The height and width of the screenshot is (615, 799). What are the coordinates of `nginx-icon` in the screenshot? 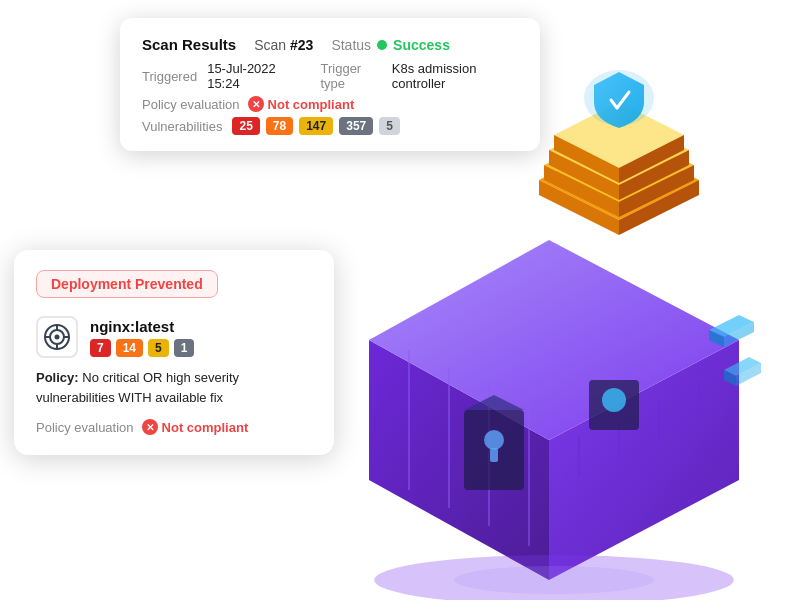 It's located at (57, 337).